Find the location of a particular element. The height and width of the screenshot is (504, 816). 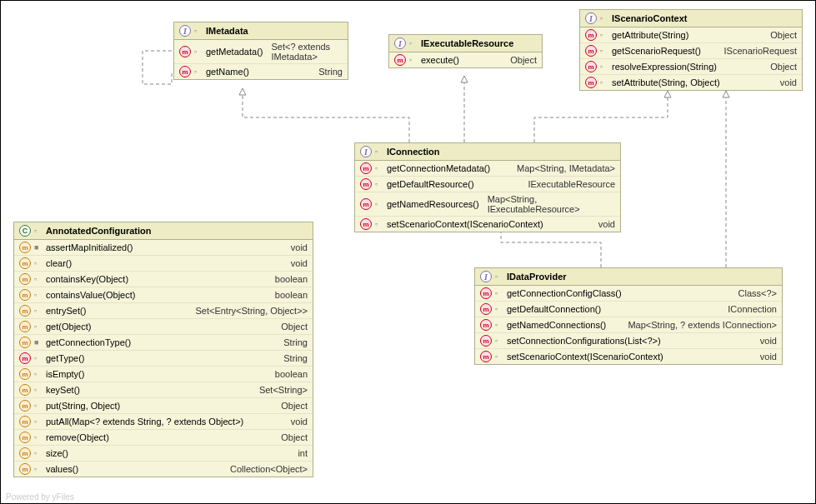

method-row: m▫entrySet()Set<Entry<String, Object>> is located at coordinates (163, 310).